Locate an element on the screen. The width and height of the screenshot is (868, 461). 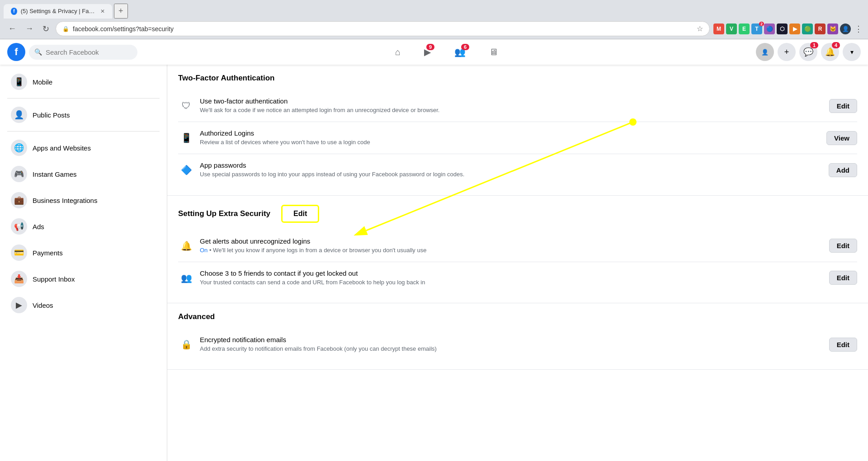
payments-icon: 💳 is located at coordinates (19, 253).